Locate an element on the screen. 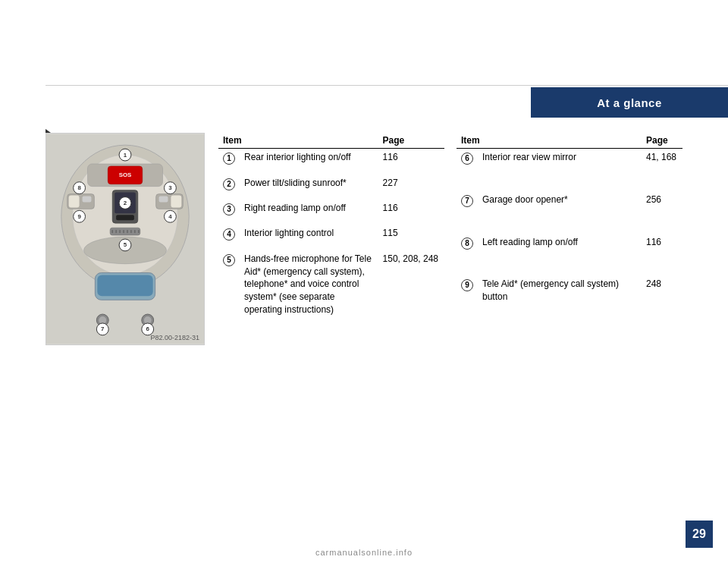 This screenshot has width=728, height=563. item-number-cell: 1 is located at coordinates (229, 162).